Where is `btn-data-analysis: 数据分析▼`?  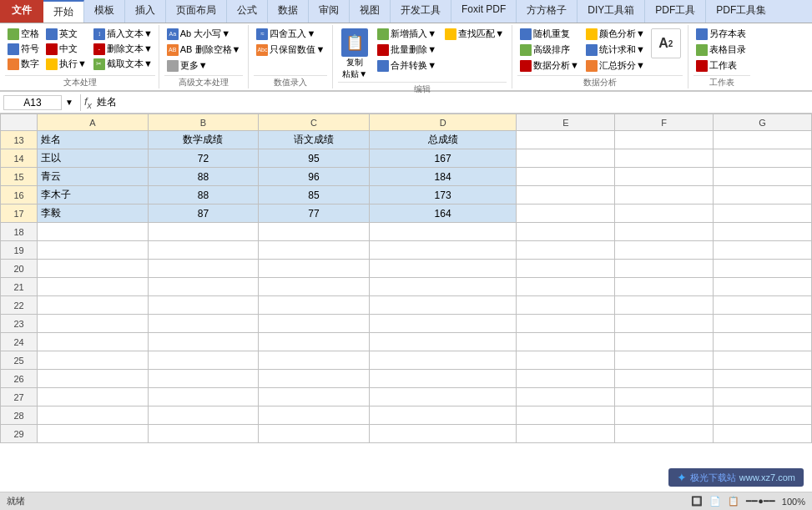 btn-data-analysis: 数据分析▼ is located at coordinates (549, 65).